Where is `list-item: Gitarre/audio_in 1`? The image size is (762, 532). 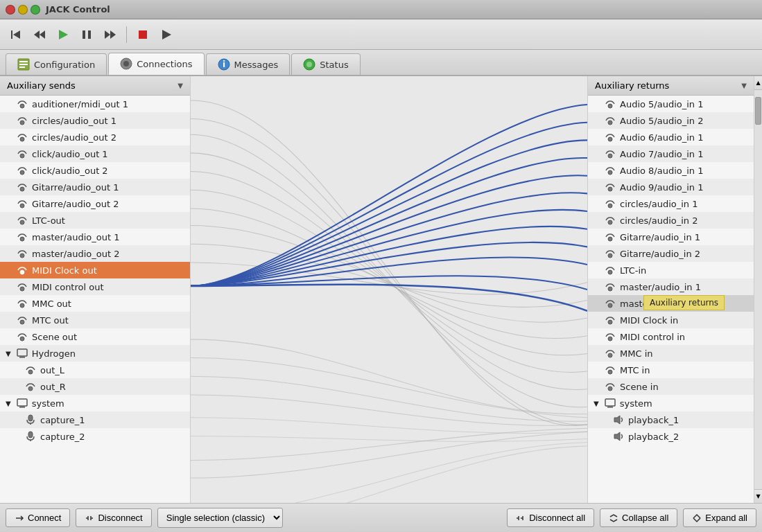
list-item: Gitarre/audio_in 1 is located at coordinates (671, 237).